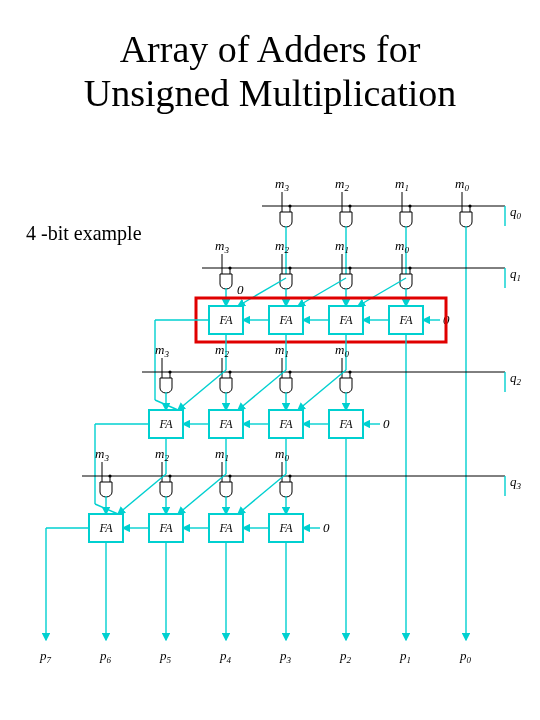  What do you see at coordinates (466, 656) in the screenshot?
I see `p0-label: p0` at bounding box center [466, 656].